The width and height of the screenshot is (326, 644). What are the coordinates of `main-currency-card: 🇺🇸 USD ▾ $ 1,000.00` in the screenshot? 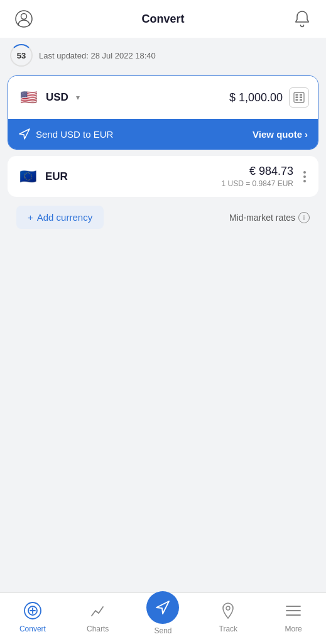 It's located at (163, 113).